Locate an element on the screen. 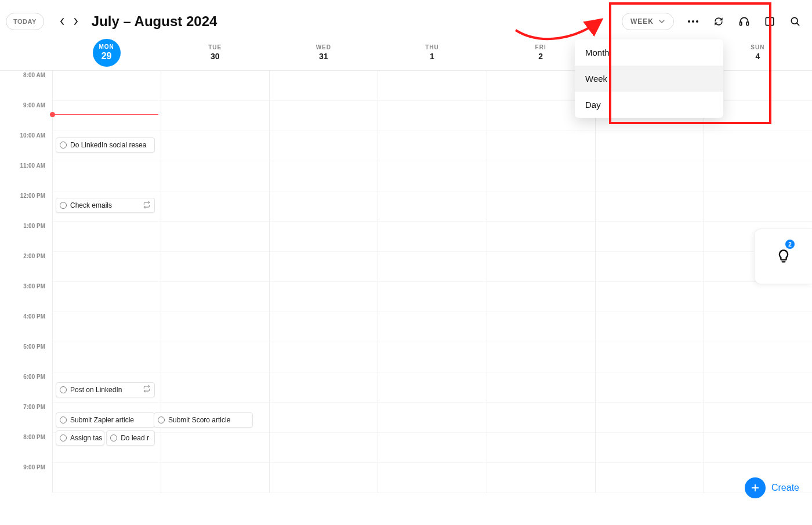  view-selector-button: WEEK is located at coordinates (648, 21).